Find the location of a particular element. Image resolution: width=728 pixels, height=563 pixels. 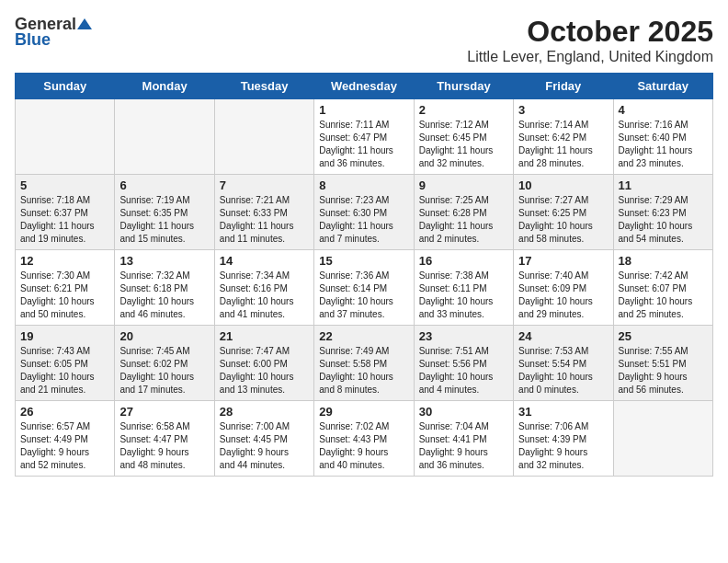

day-number: 17 is located at coordinates (563, 261).